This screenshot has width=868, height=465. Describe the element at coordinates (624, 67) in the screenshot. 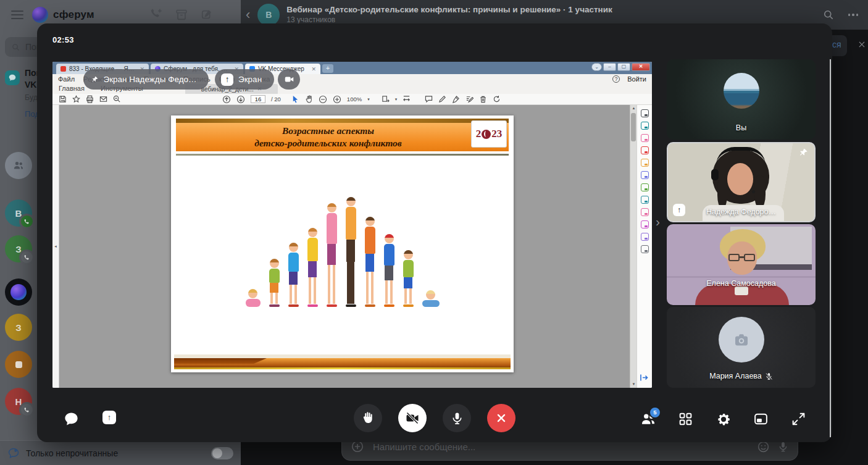

I see `maximize-button: ▢` at that location.